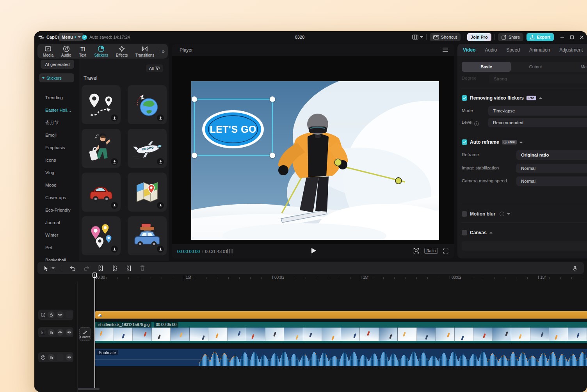  What do you see at coordinates (341, 358) in the screenshot?
I see `audio-clip: Soulmate` at bounding box center [341, 358].